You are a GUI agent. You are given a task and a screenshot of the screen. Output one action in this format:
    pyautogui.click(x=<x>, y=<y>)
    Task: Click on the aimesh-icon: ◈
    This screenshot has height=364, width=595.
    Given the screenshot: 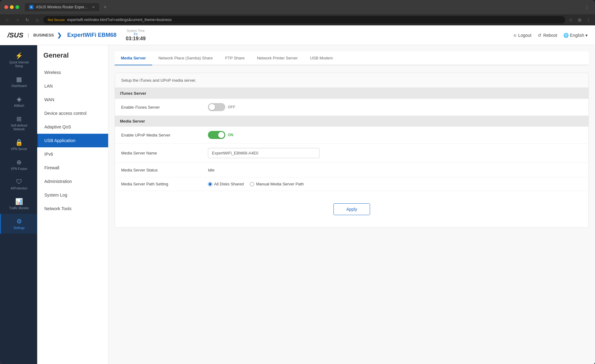 What is the action you would take?
    pyautogui.click(x=19, y=99)
    